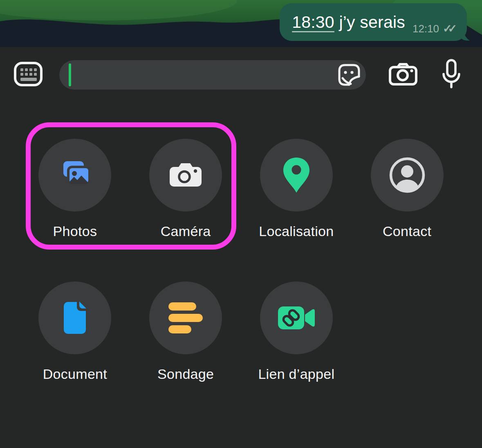 This screenshot has width=482, height=448. What do you see at coordinates (451, 74) in the screenshot?
I see `voice-message-button` at bounding box center [451, 74].